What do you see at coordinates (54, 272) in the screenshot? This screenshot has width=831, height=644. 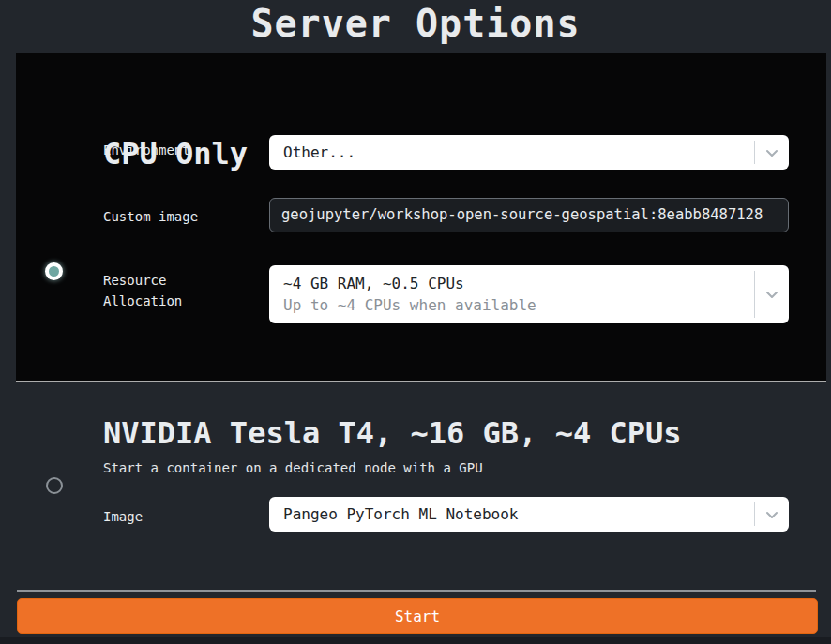 I see `radio-selected-dot` at bounding box center [54, 272].